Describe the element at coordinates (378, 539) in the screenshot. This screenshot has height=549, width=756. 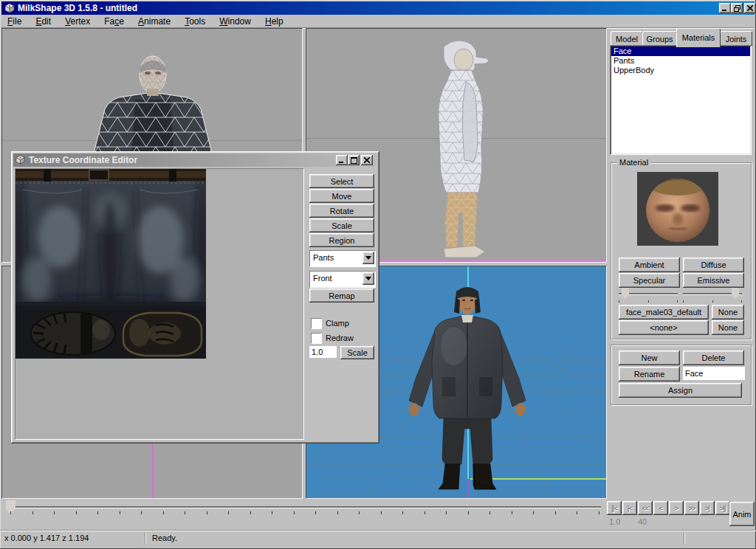
I see `status-bar: x 0.000 y 1.417 z 1.194 Ready.` at that location.